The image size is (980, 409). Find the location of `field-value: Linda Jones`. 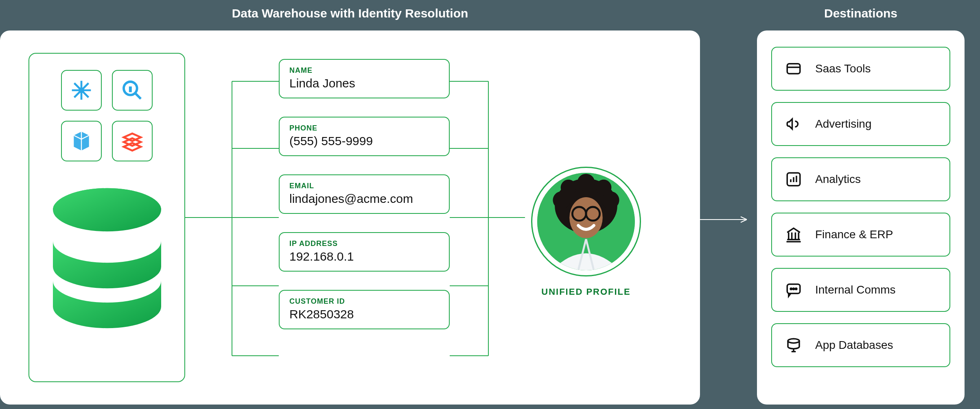

field-value: Linda Jones is located at coordinates (364, 83).